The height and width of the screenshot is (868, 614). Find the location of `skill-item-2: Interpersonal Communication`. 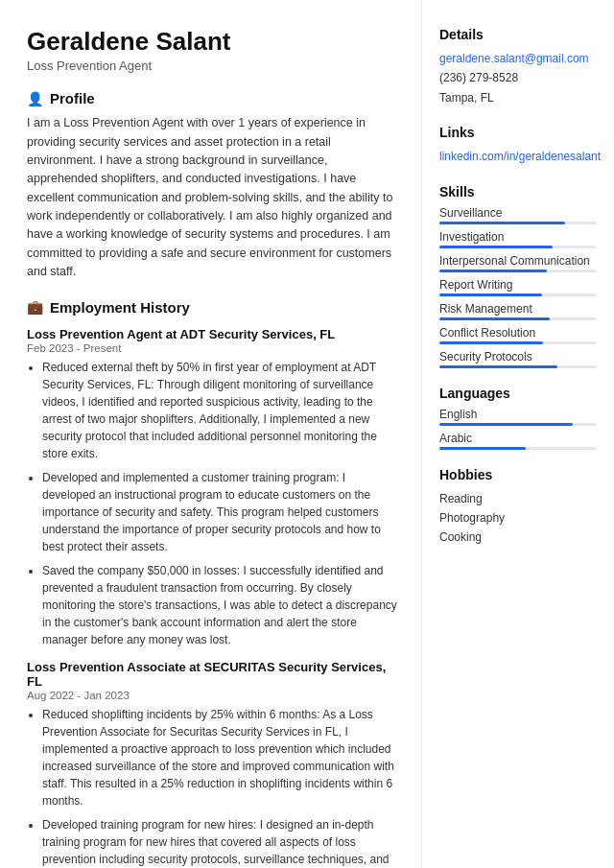

skill-item-2: Interpersonal Communication is located at coordinates (518, 263).